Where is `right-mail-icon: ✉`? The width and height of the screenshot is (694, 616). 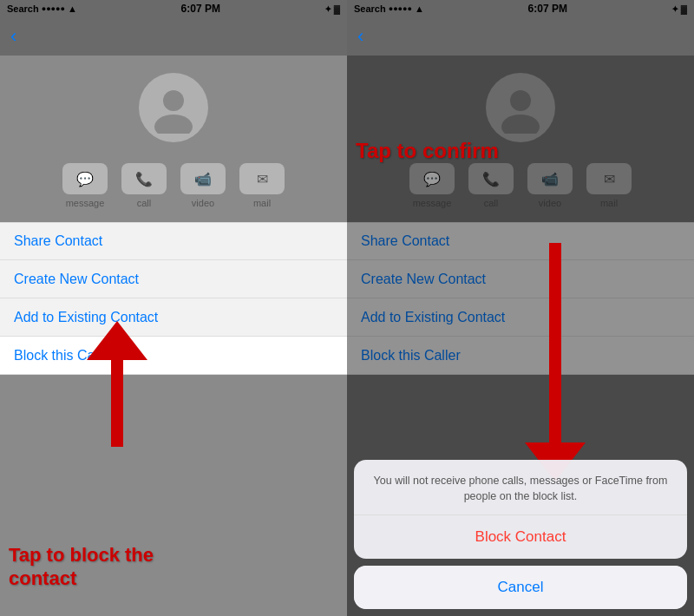 right-mail-icon: ✉ is located at coordinates (609, 179).